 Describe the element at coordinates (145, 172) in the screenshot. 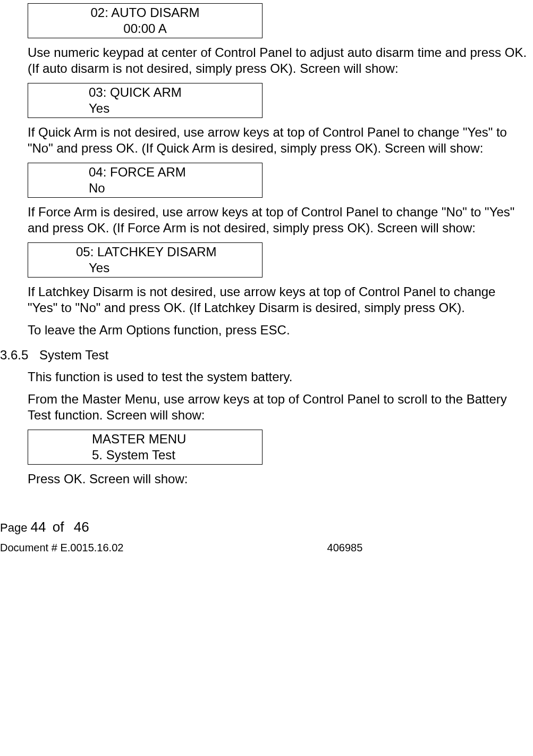

I see `lcd-line: 04: FORCE ARM` at that location.